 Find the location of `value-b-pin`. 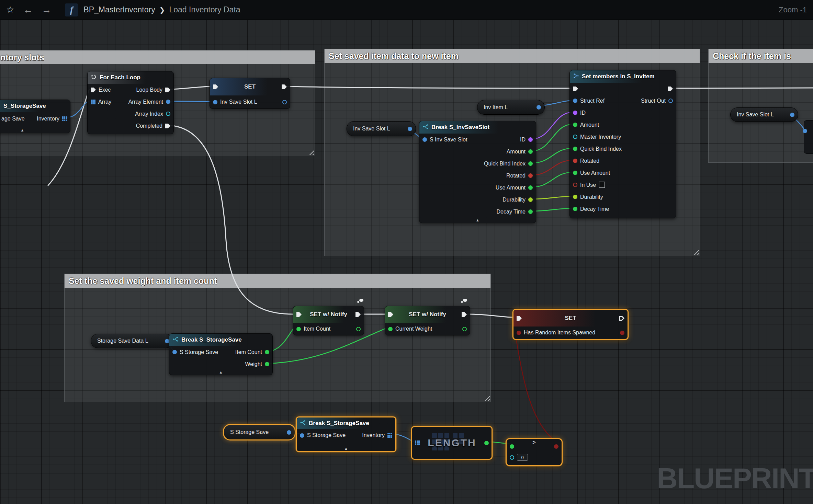

value-b-pin is located at coordinates (512, 457).